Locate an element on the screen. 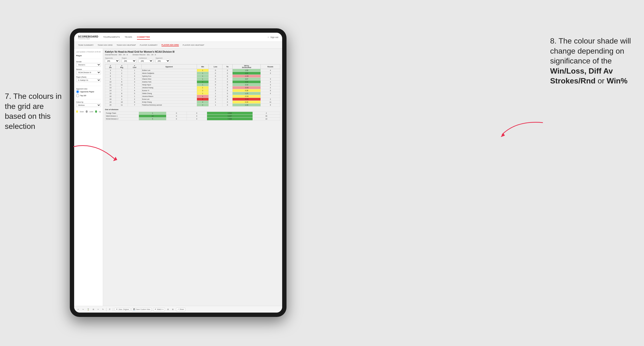 Image resolution: width=644 pixels, height=346 pixels. conference-select: (All) is located at coordinates (146, 61).